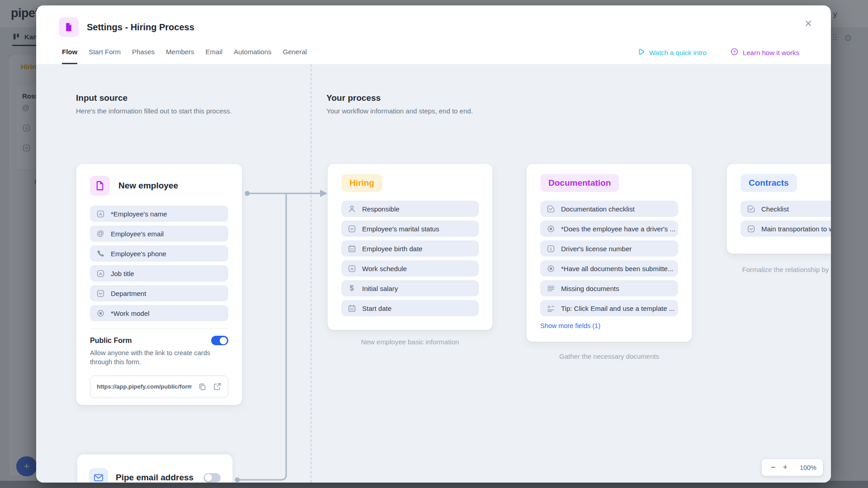  What do you see at coordinates (410, 308) in the screenshot?
I see `field-pill: Start date` at bounding box center [410, 308].